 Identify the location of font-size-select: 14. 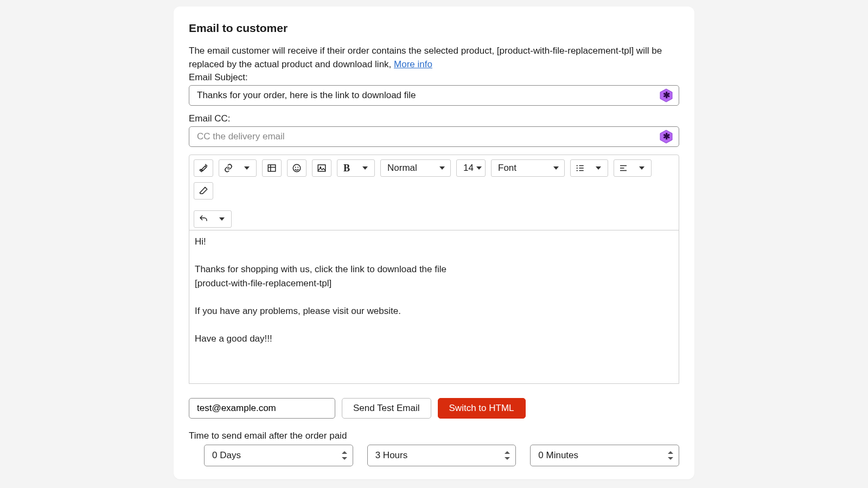
(471, 168).